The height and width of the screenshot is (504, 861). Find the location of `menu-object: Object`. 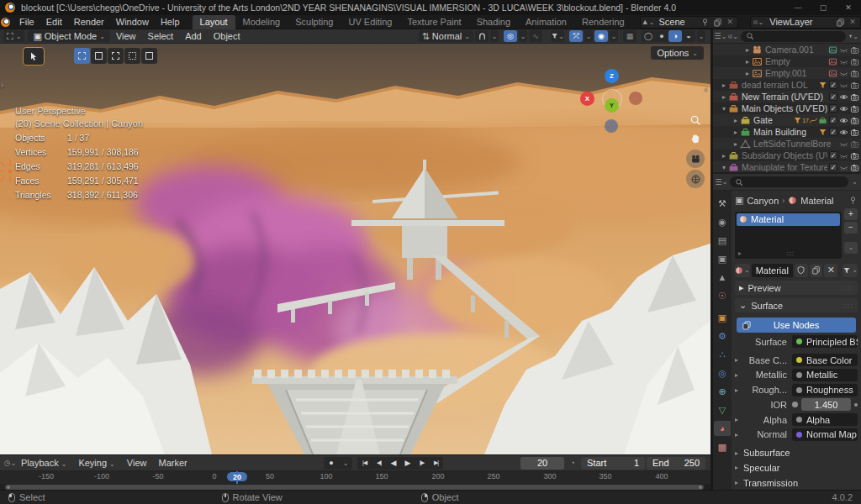

menu-object: Object is located at coordinates (227, 36).